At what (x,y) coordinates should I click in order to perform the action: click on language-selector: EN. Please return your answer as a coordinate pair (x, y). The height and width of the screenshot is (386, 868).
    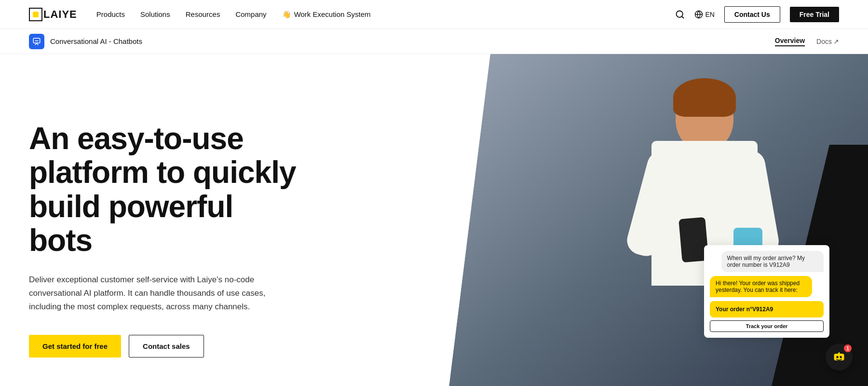
    Looking at the image, I should click on (704, 14).